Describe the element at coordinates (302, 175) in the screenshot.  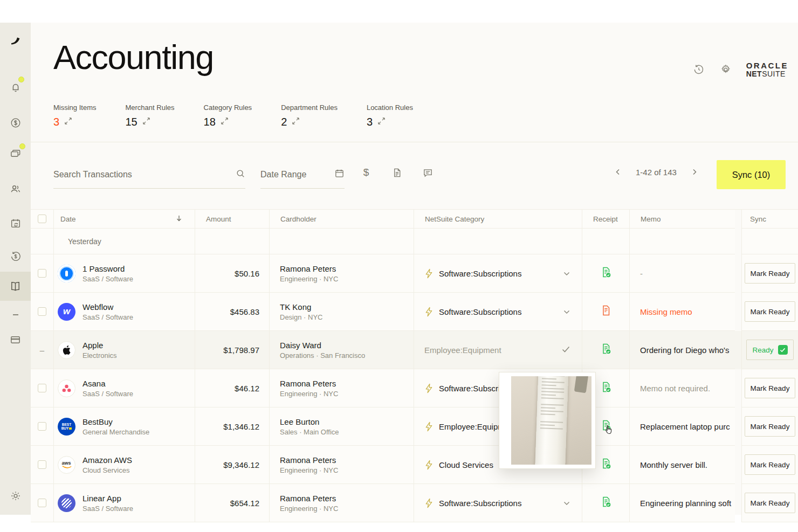
I see `date-range-filter: Date Range` at that location.